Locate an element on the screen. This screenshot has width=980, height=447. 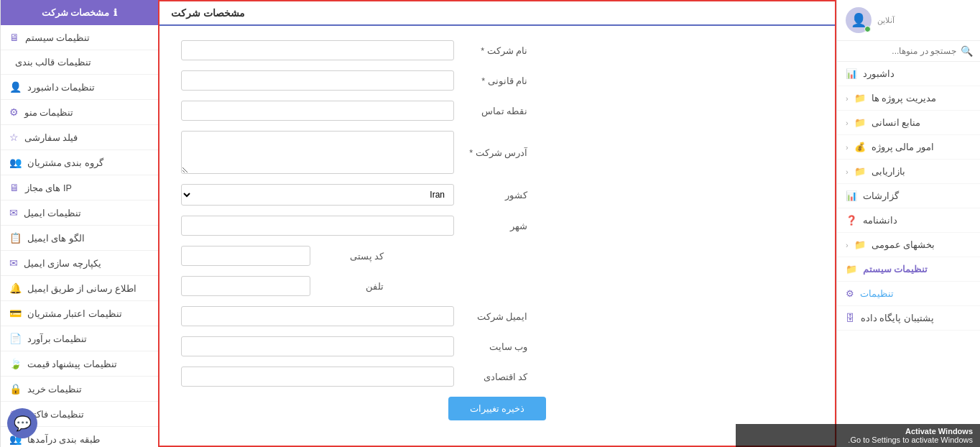
legal-name-input is located at coordinates (318, 80).